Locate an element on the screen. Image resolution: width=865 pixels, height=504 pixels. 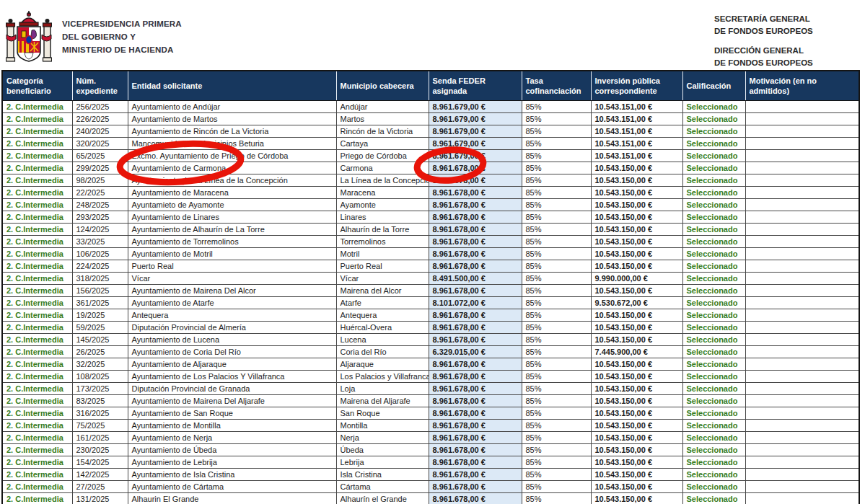
table-row: 2. C.Intermedia361/2025Ayuntamiento de A… is located at coordinates (431, 303).